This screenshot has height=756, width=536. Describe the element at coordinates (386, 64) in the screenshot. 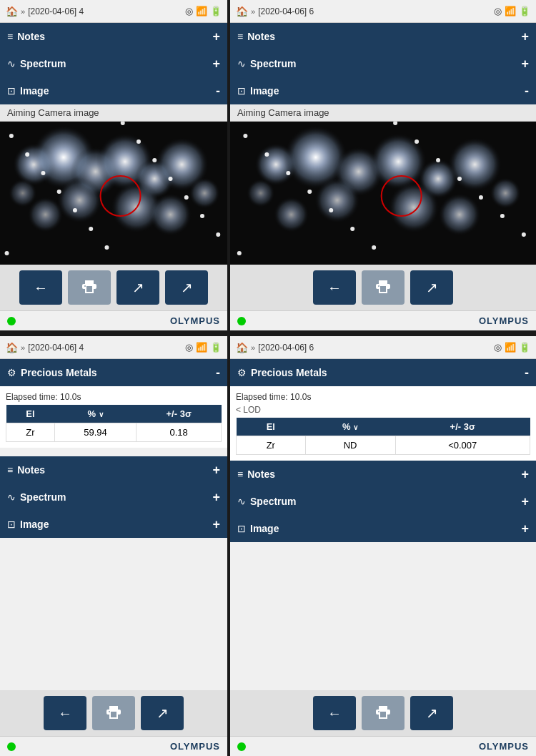

I see `spectrum-label-p2: Spectrum` at that location.